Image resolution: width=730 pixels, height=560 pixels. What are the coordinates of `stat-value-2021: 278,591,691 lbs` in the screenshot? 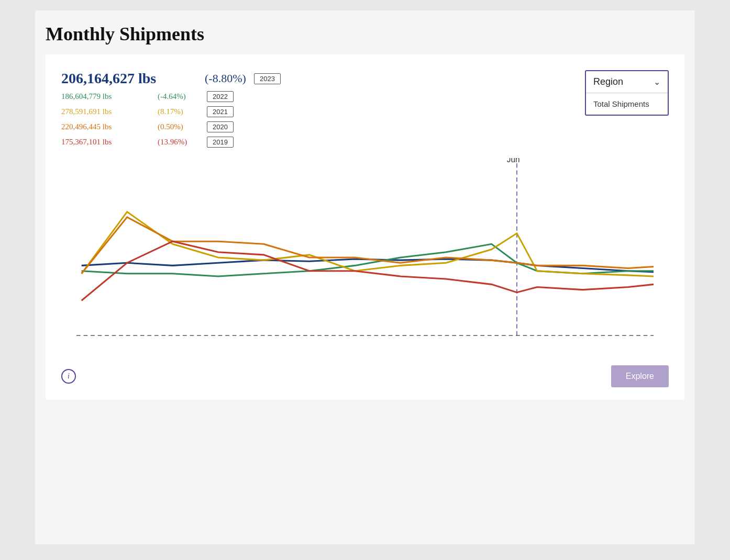 It's located at (106, 112).